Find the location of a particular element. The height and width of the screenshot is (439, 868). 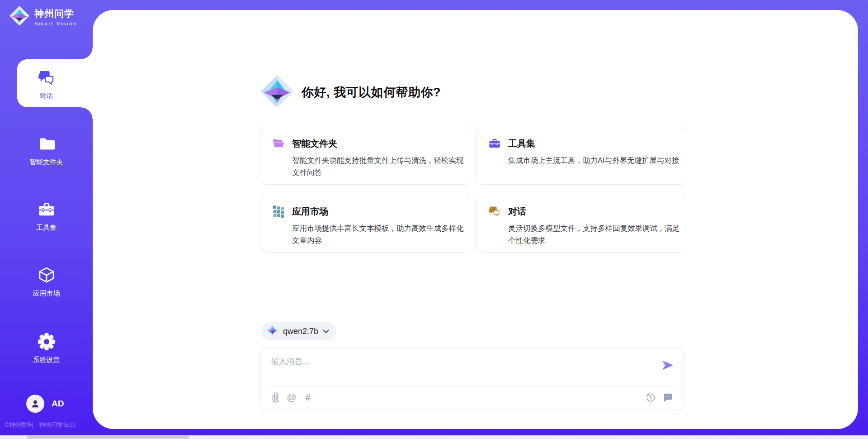

history-icon is located at coordinates (651, 397).